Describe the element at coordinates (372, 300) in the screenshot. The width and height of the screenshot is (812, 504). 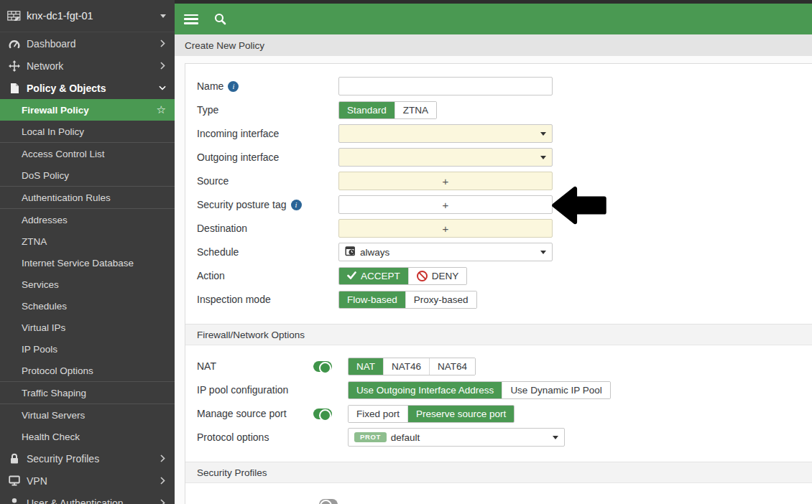
I see `inspection-option-flow-based: Flow-based` at that location.